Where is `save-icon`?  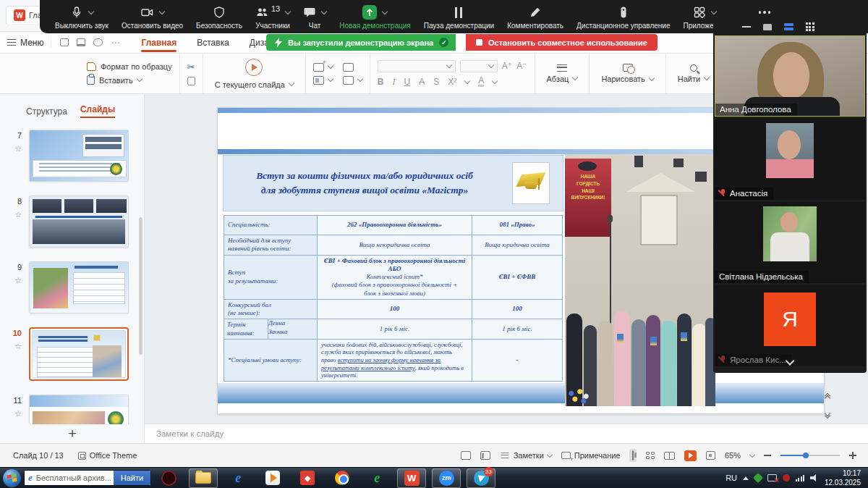 save-icon is located at coordinates (64, 42).